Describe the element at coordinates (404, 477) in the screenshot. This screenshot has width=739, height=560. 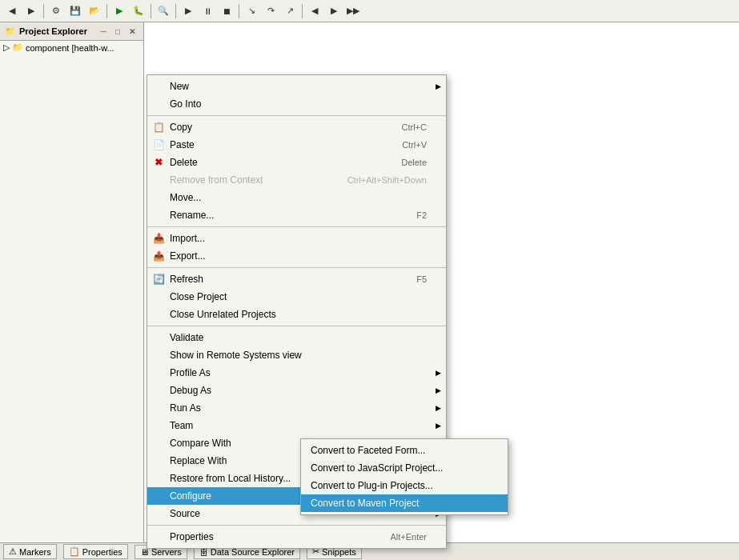
I see `configure-submenu: Convert to Faceted Form... Convert to Ja…` at that location.